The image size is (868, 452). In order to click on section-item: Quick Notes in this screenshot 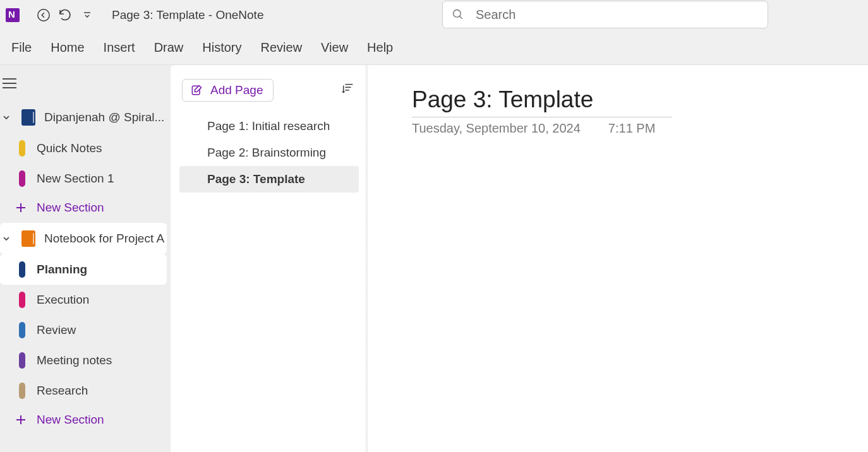, I will do `click(85, 148)`.